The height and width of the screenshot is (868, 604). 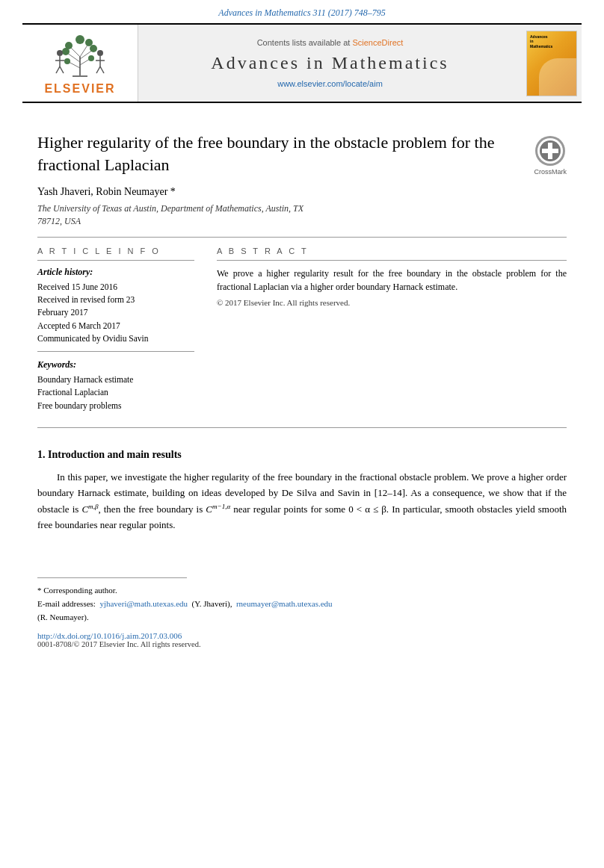 What do you see at coordinates (392, 303) in the screenshot?
I see `copyright-line: © 2017 Elsevier Inc. All rights reserved…` at bounding box center [392, 303].